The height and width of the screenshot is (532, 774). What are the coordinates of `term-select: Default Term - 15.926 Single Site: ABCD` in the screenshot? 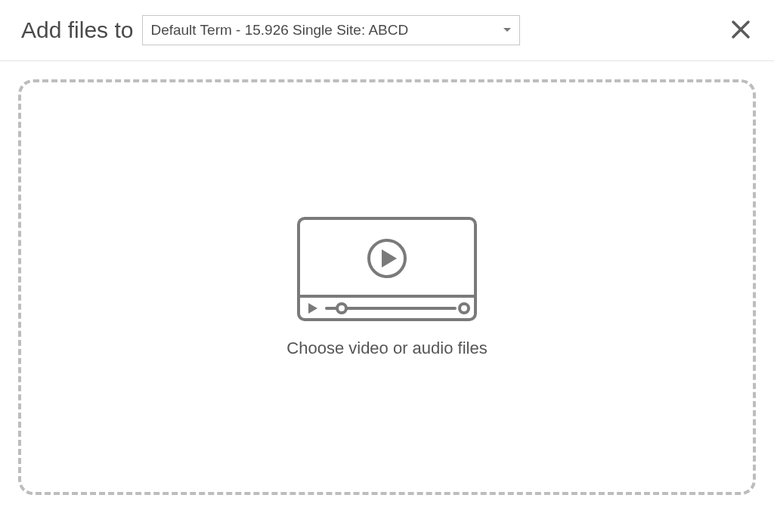 It's located at (331, 30).